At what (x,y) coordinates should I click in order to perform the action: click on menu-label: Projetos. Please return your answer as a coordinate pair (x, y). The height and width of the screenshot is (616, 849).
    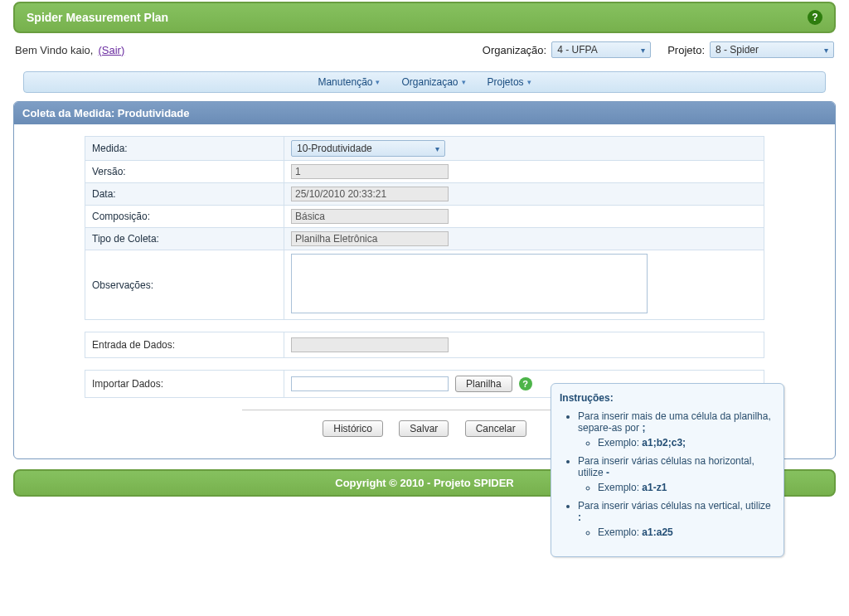
    Looking at the image, I should click on (506, 82).